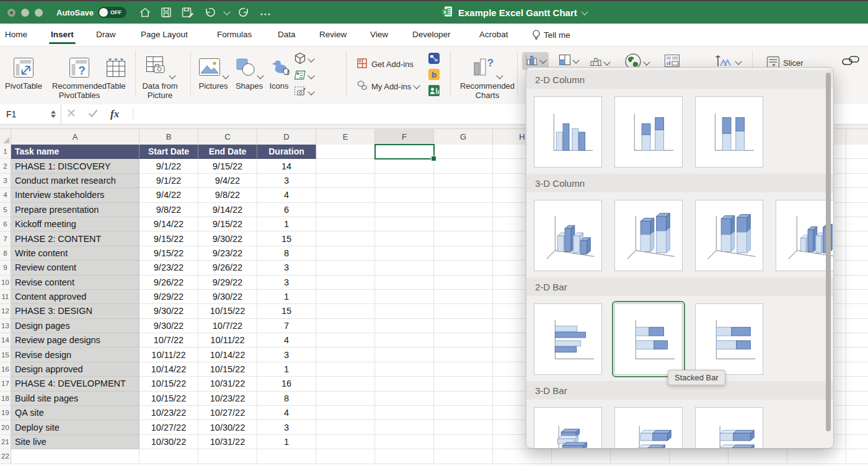 The width and height of the screenshot is (868, 466). What do you see at coordinates (228, 340) in the screenshot?
I see `cell-C14: 10/11/22` at bounding box center [228, 340].